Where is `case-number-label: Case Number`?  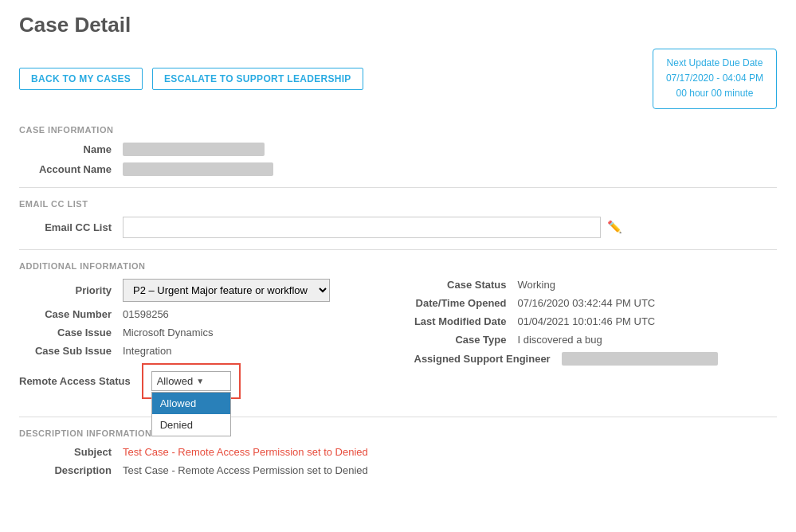
case-number-label: Case Number is located at coordinates (71, 314).